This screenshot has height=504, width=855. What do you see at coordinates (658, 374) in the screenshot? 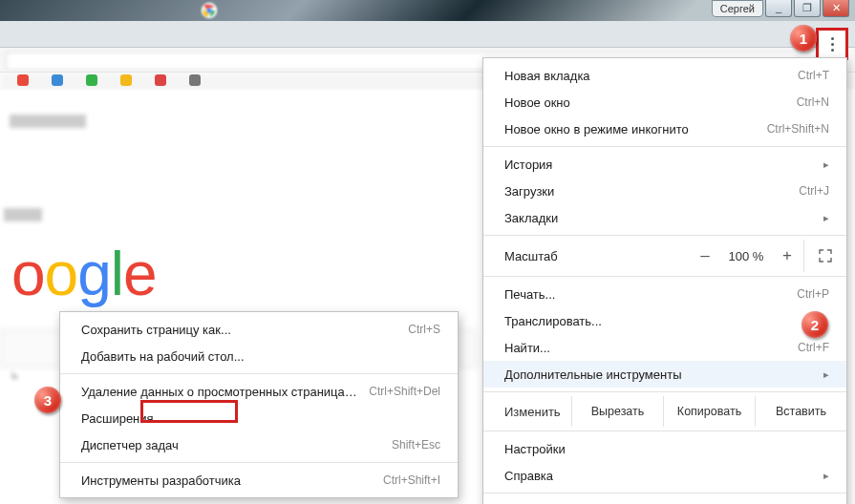
I see `menu-item-label: Дополнительные инструменты` at bounding box center [658, 374].